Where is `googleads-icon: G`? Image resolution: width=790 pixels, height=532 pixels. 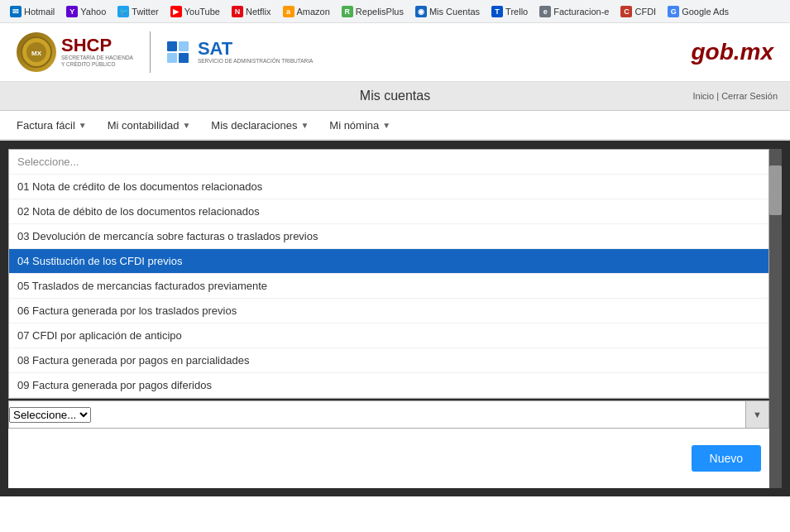 googleads-icon: G is located at coordinates (673, 12).